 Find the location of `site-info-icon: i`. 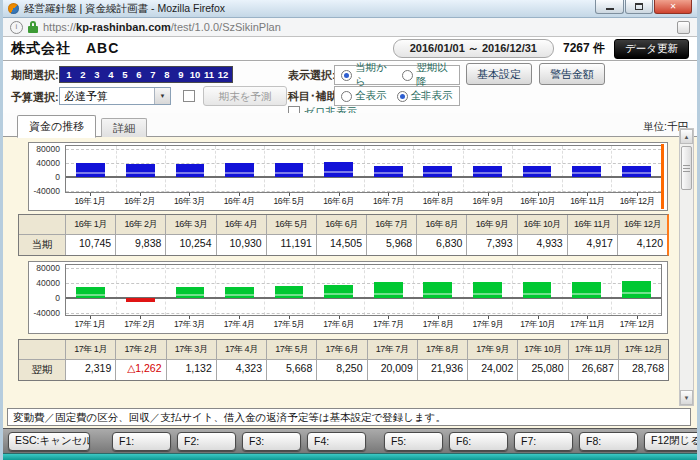

site-info-icon: i is located at coordinates (16, 28).